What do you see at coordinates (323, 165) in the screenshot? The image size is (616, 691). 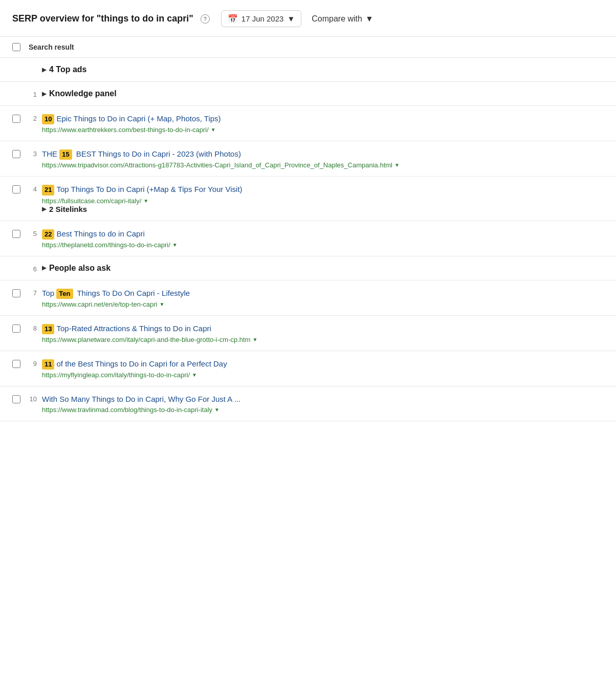 I see `result-url: https://www.tripadvisor.com/Attractions-…` at bounding box center [323, 165].